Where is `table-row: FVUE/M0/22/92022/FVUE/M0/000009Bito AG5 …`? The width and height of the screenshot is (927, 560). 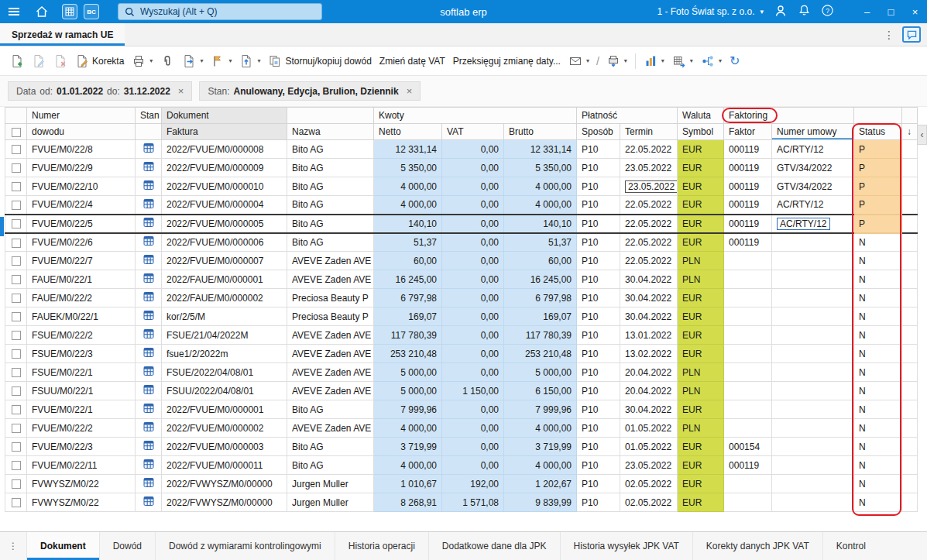 table-row: FVUE/M0/22/92022/FVUE/M0/000009Bito AG5 … is located at coordinates (462, 168).